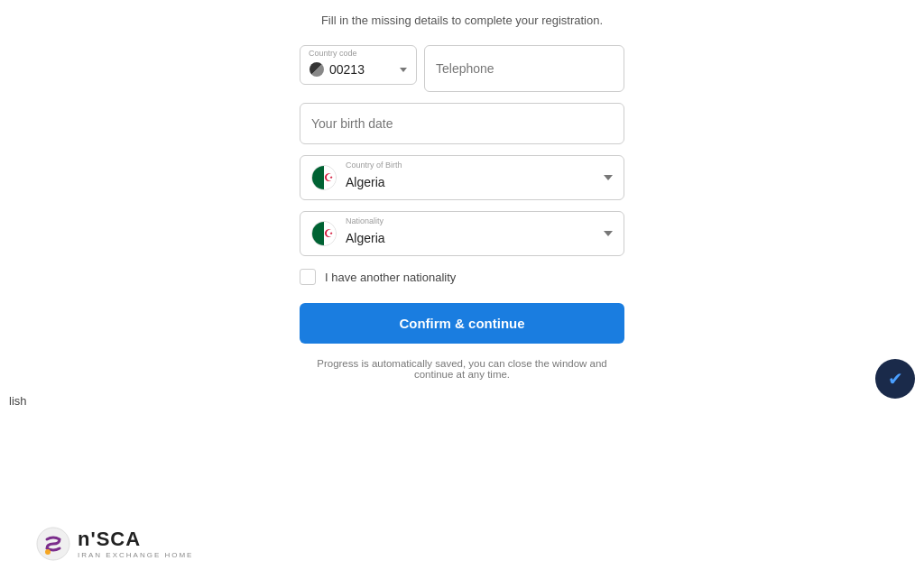  What do you see at coordinates (135, 556) in the screenshot?
I see `logo-sub-text: IRAN EXCHANGE HOME` at bounding box center [135, 556].